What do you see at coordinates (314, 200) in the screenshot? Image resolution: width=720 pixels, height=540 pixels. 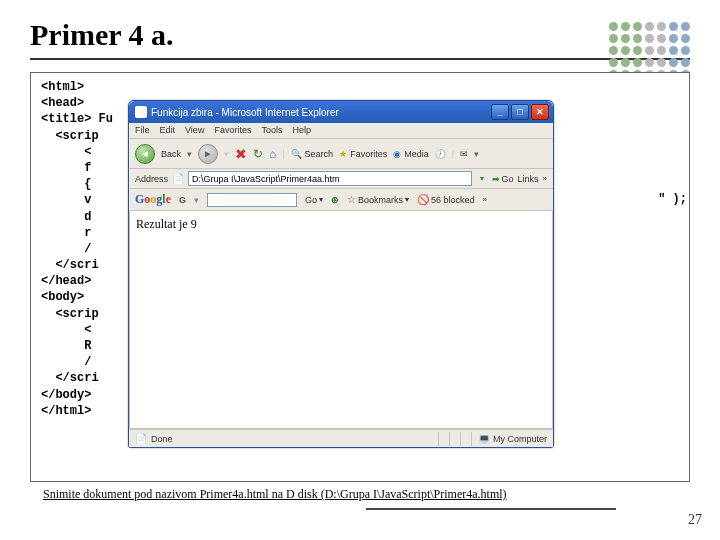 I see `google-go-button: Go▾` at bounding box center [314, 200].